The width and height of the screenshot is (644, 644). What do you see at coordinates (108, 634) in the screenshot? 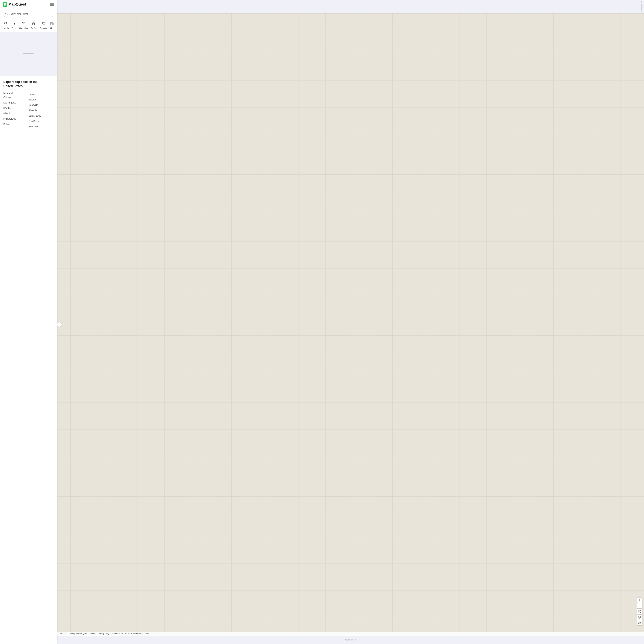
I see `footer-legal: Legal` at bounding box center [108, 634].